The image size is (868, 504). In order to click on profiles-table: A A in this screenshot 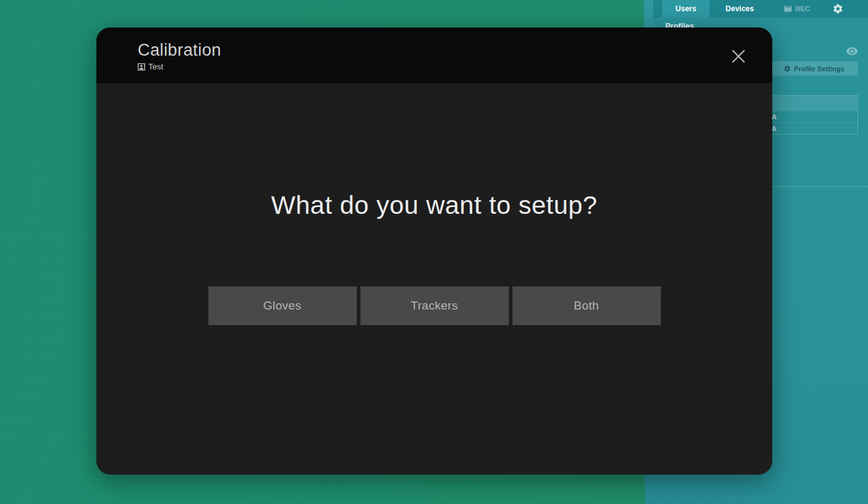, I will do `click(811, 115)`.